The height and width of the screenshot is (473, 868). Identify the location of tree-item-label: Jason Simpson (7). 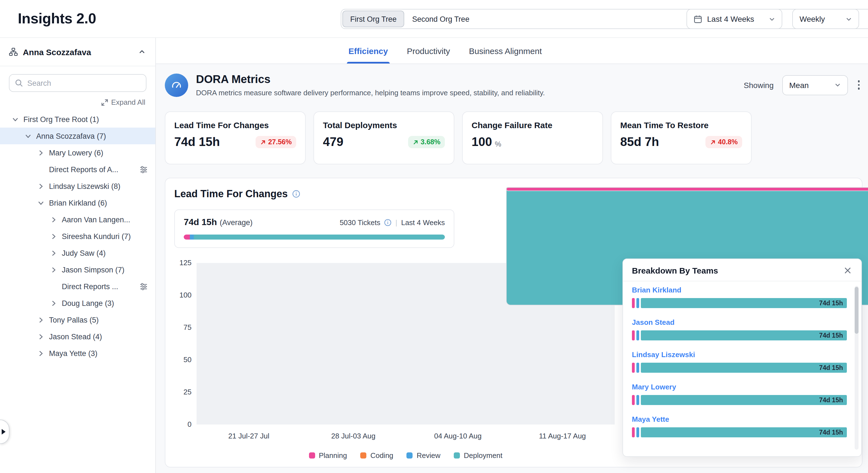
(93, 270).